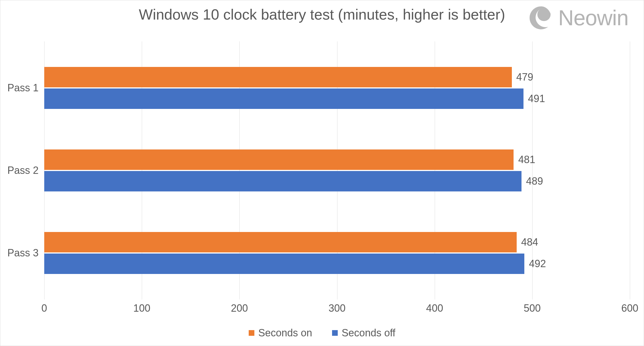 This screenshot has width=644, height=346. Describe the element at coordinates (537, 99) in the screenshot. I see `bar-value-label: 491` at that location.